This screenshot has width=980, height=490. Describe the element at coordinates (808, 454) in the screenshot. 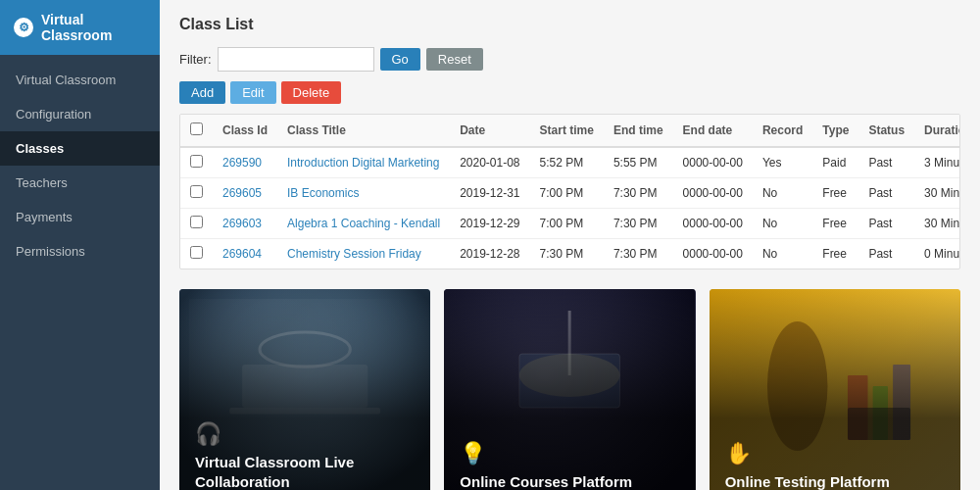

I see `card-3-icon: ✋` at that location.